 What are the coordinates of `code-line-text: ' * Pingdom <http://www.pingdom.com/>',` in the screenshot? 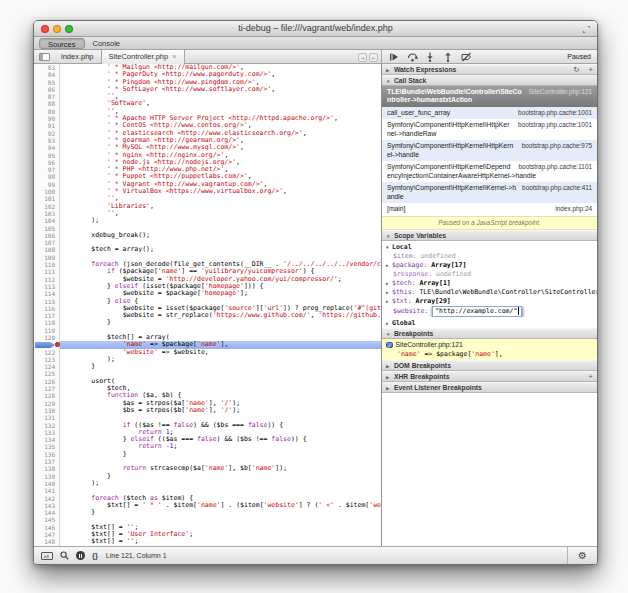 It's located at (220, 82).